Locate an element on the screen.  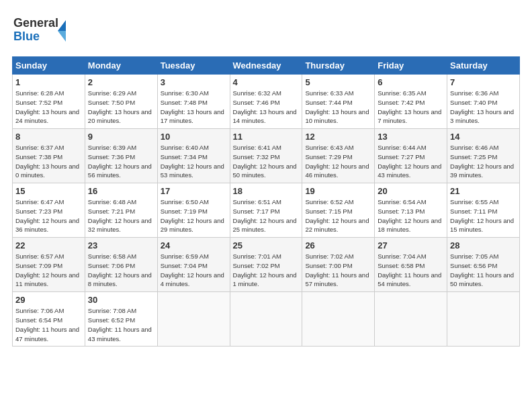
daylight: Daylight: 12 hours and 1 minute. is located at coordinates (265, 279).